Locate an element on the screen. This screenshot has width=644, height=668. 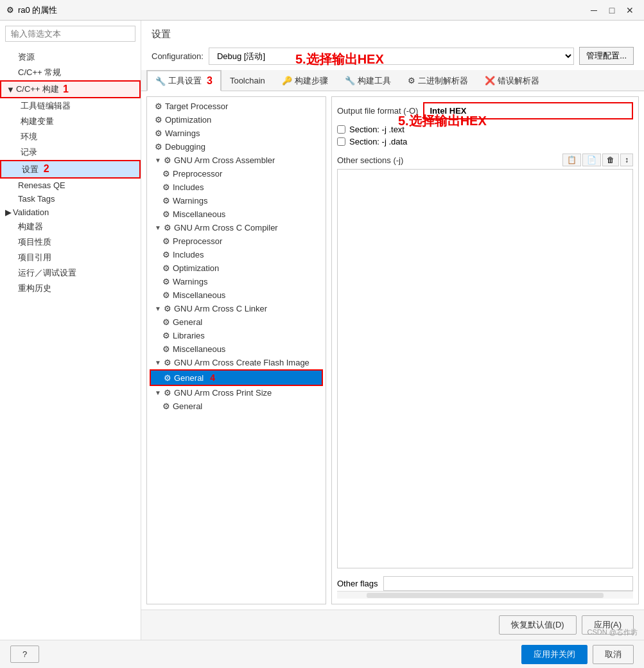
gear-icon-cc-misc: ⚙ is located at coordinates (166, 295).